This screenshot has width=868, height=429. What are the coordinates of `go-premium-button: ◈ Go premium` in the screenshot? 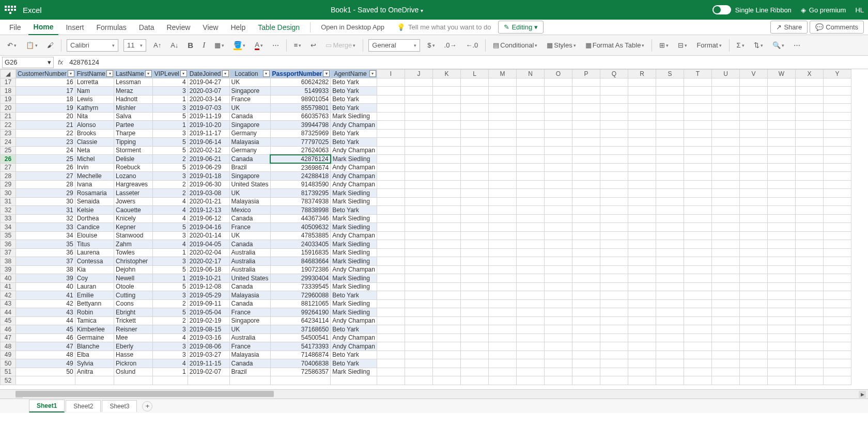 It's located at (824, 10).